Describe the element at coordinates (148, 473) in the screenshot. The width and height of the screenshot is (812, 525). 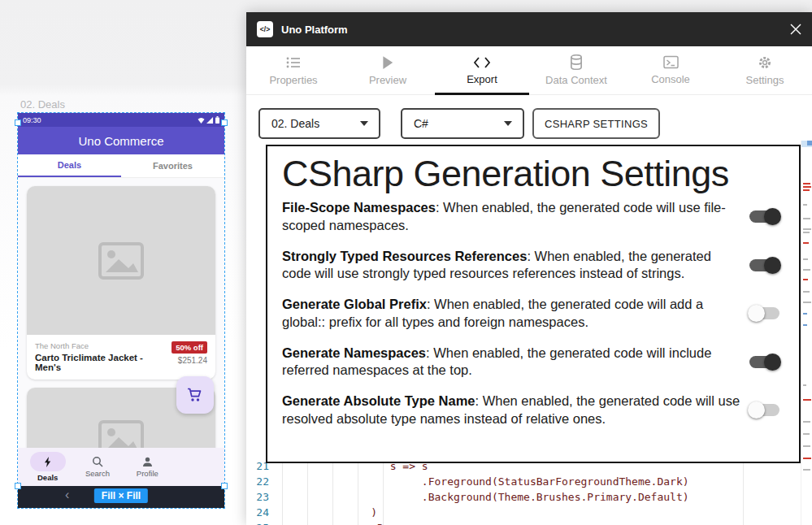
I see `nav-label: Profile` at that location.